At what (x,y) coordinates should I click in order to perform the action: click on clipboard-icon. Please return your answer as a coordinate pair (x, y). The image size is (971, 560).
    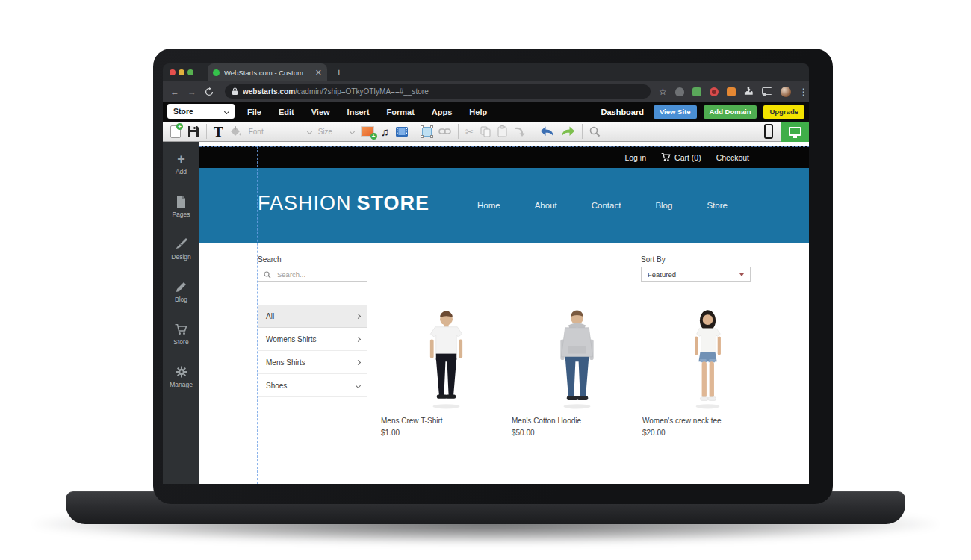
    Looking at the image, I should click on (502, 131).